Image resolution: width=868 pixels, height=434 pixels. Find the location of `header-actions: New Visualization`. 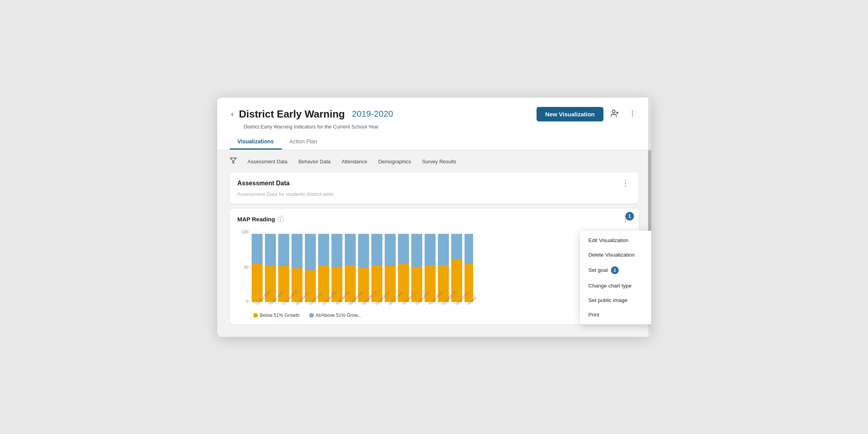

header-actions: New Visualization is located at coordinates (587, 114).